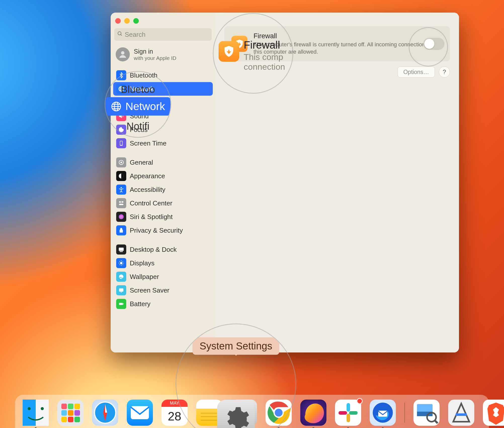 The height and width of the screenshot is (428, 504). Describe the element at coordinates (163, 75) in the screenshot. I see `sidebar-item-bluetooth: Bluetooth` at that location.